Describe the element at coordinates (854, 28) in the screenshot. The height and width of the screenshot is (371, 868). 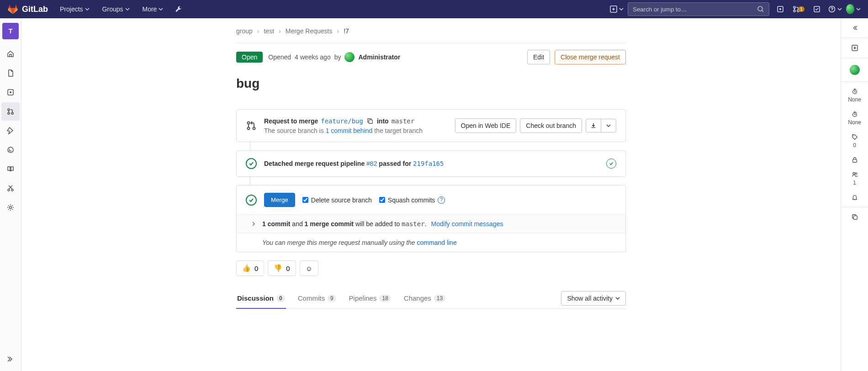
I see `collapse-sidebar-icon` at that location.